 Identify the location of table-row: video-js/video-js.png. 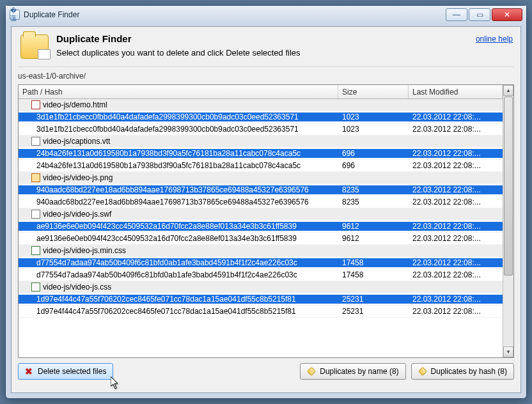
(261, 178).